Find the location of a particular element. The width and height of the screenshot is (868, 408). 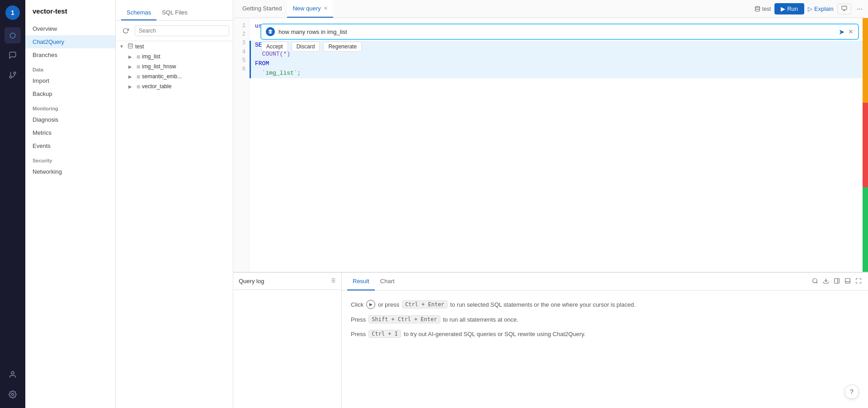

close-tab-button: ✕ is located at coordinates (326, 8).